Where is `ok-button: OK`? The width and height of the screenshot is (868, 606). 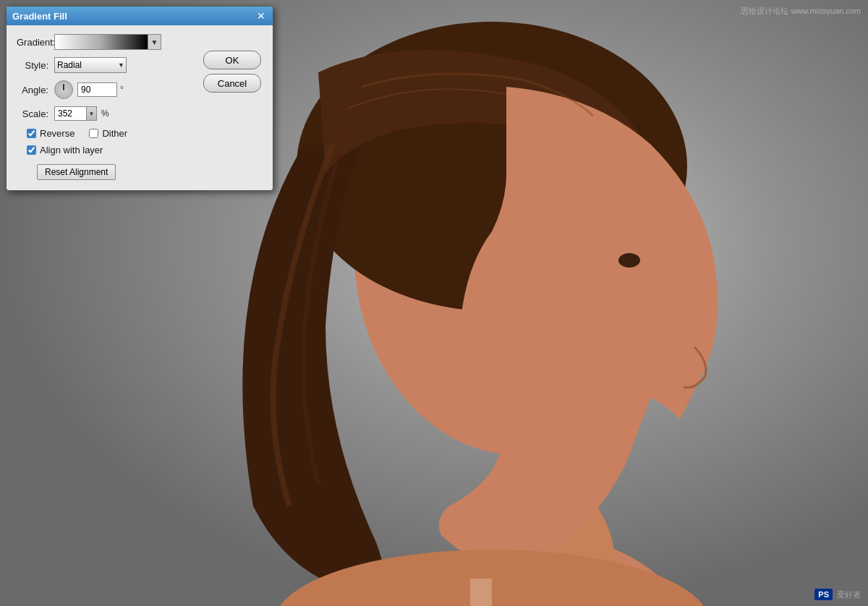
ok-button: OK is located at coordinates (232, 60).